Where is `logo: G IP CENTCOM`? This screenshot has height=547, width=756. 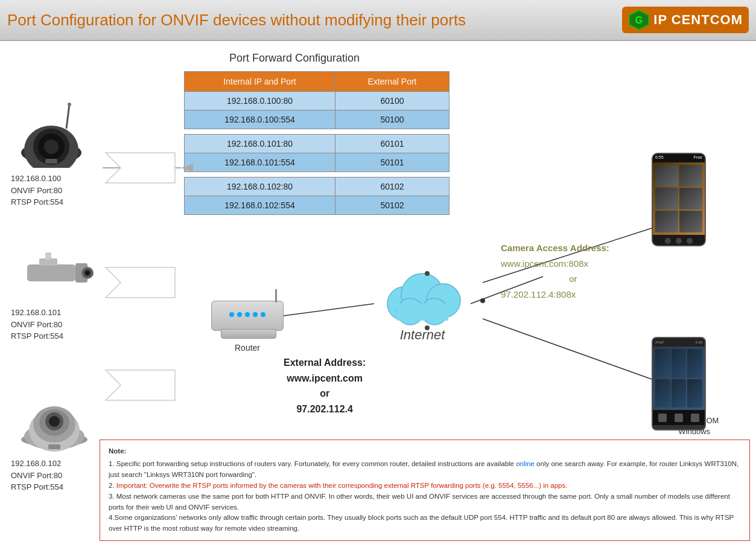 logo: G IP CENTCOM is located at coordinates (685, 20).